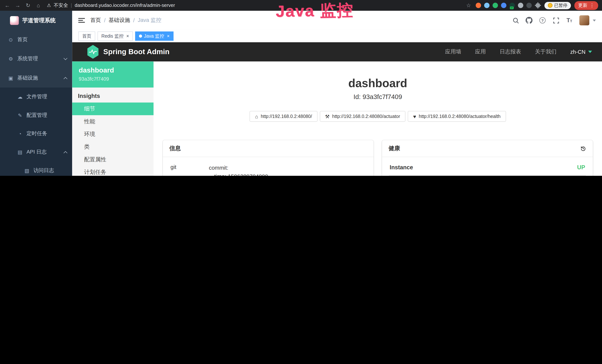 The width and height of the screenshot is (602, 364). Describe the element at coordinates (415, 116) in the screenshot. I see `heart-icon: ♥` at that location.